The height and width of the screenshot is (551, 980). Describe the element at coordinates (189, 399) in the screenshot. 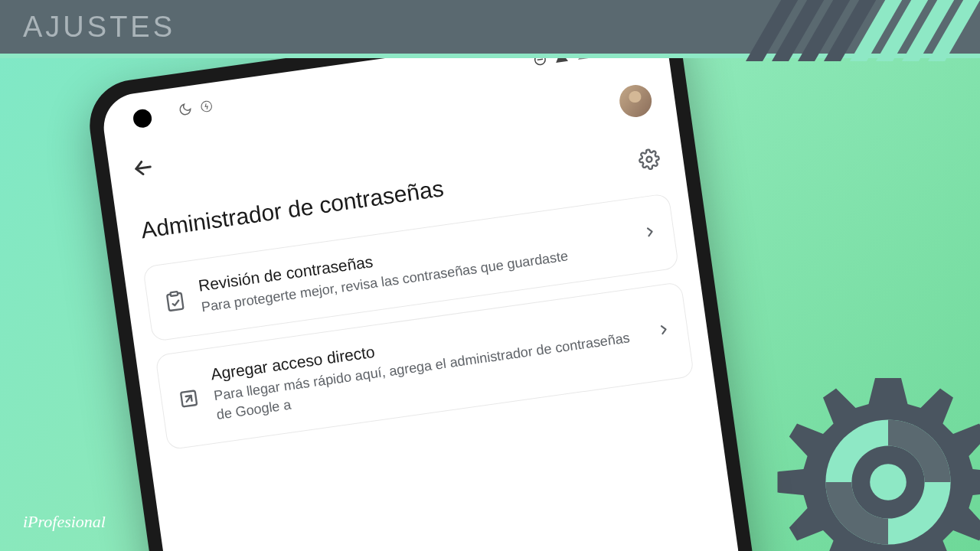

I see `shortcut-icon` at that location.